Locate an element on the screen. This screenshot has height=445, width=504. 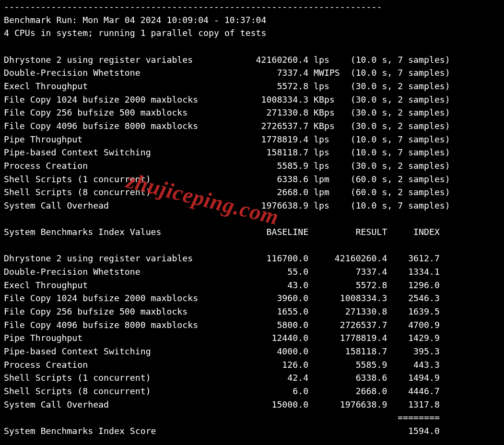
cpu-info-line: 4 CPUs in system; running 1 parallel cop… is located at coordinates (135, 33).